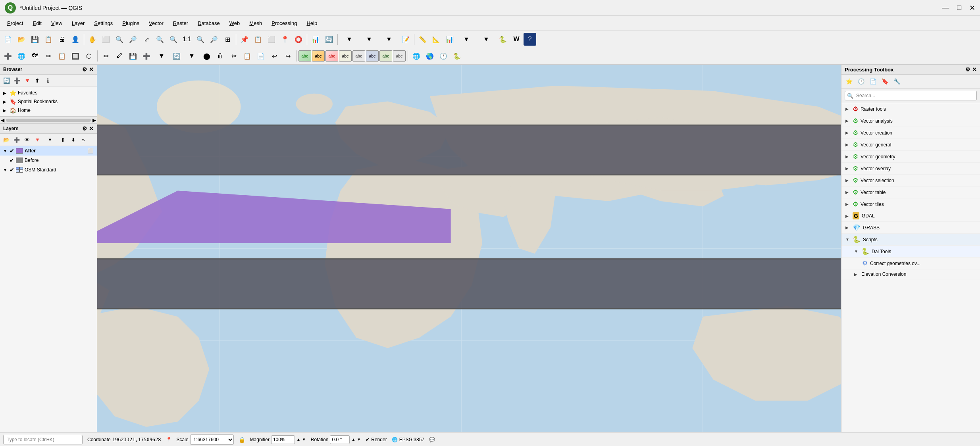  What do you see at coordinates (85, 69) in the screenshot?
I see `browser-settings-icon: ⚙` at bounding box center [85, 69].